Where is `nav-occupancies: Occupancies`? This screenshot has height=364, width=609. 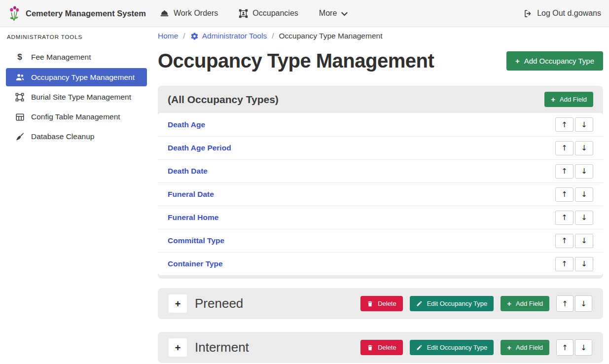 nav-occupancies: Occupancies is located at coordinates (268, 14).